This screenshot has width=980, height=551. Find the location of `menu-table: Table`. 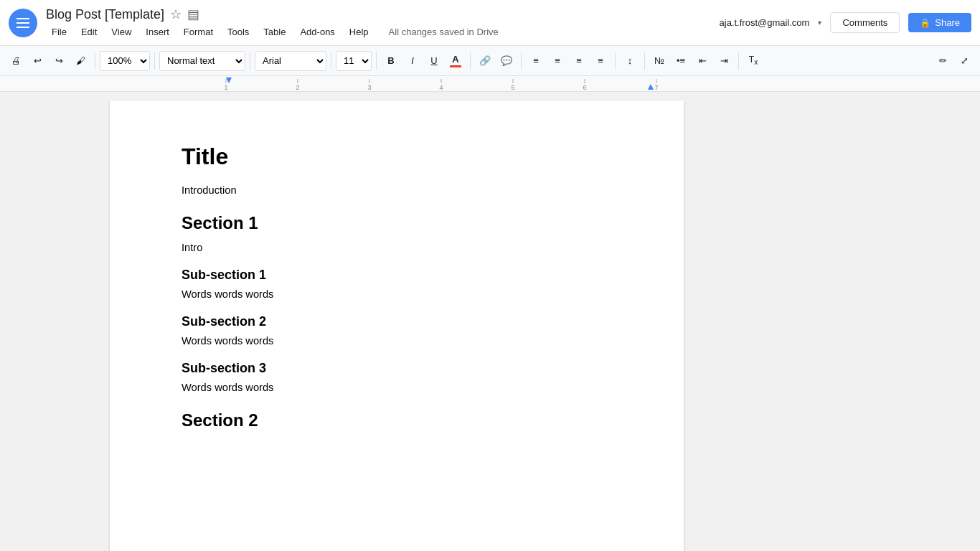

menu-table: Table is located at coordinates (274, 32).